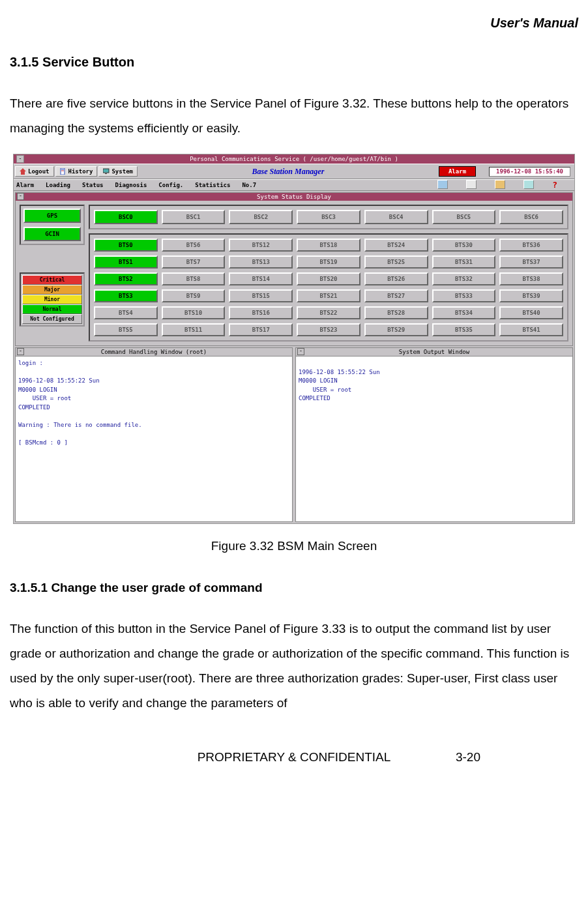 This screenshot has width=588, height=917. I want to click on logout-button: Logout, so click(35, 171).